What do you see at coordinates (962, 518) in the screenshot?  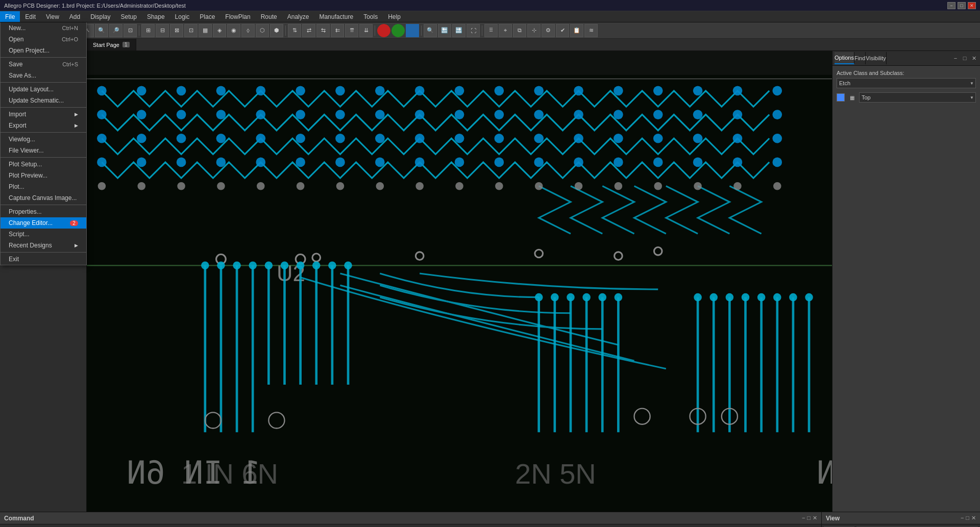 I see `view-minimize: −` at bounding box center [962, 518].